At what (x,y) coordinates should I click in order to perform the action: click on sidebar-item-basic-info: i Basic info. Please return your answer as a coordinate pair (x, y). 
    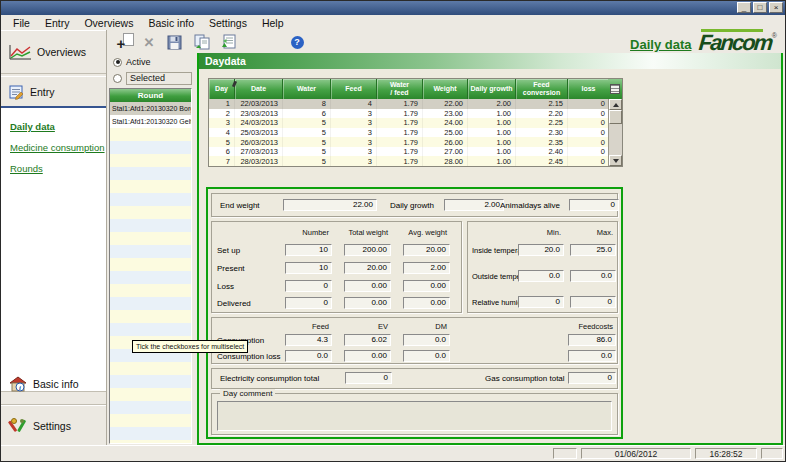
    Looking at the image, I should click on (54, 384).